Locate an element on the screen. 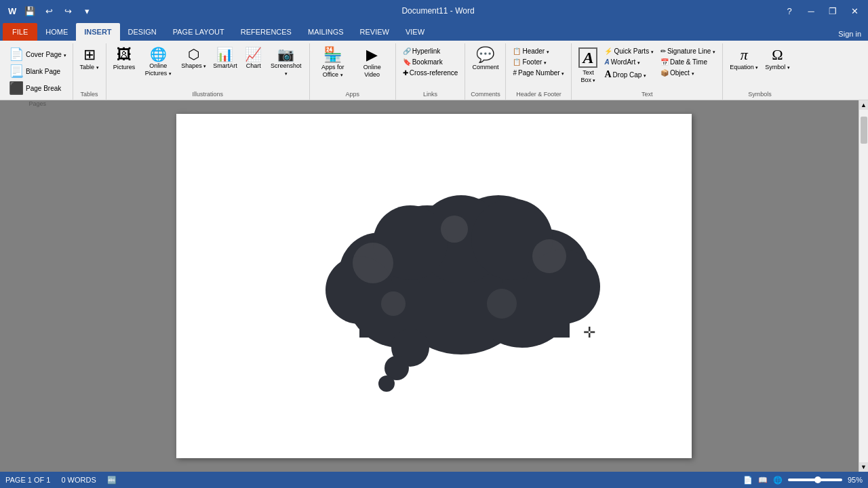 This screenshot has height=488, width=868. ribbon-group-links: 🔗Hyperlink 🔖Bookmark ✚Cross-reference Li… is located at coordinates (431, 72).